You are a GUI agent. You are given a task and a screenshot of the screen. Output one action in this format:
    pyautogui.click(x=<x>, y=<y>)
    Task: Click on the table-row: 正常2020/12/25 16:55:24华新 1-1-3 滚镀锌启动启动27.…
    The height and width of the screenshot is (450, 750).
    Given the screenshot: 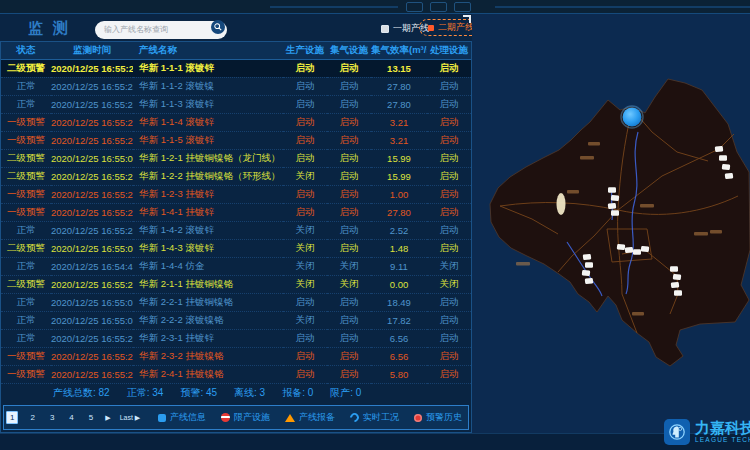 What is the action you would take?
    pyautogui.click(x=236, y=104)
    